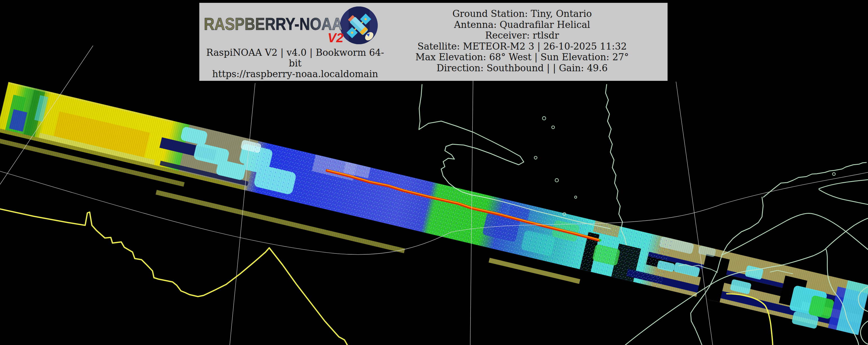 The image size is (868, 345). Describe the element at coordinates (522, 14) in the screenshot. I see `ground-station-line: Ground Station: Tiny, Ontario` at that location.